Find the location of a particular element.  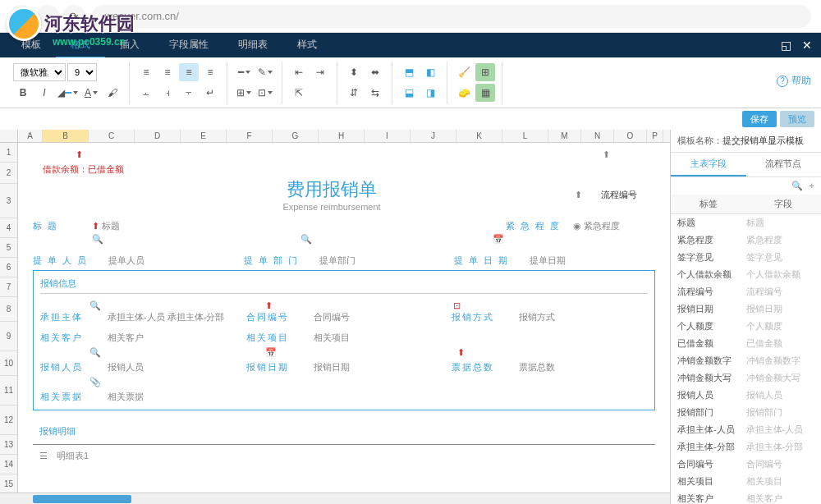

field-value: 相关客户 is located at coordinates (172, 338).